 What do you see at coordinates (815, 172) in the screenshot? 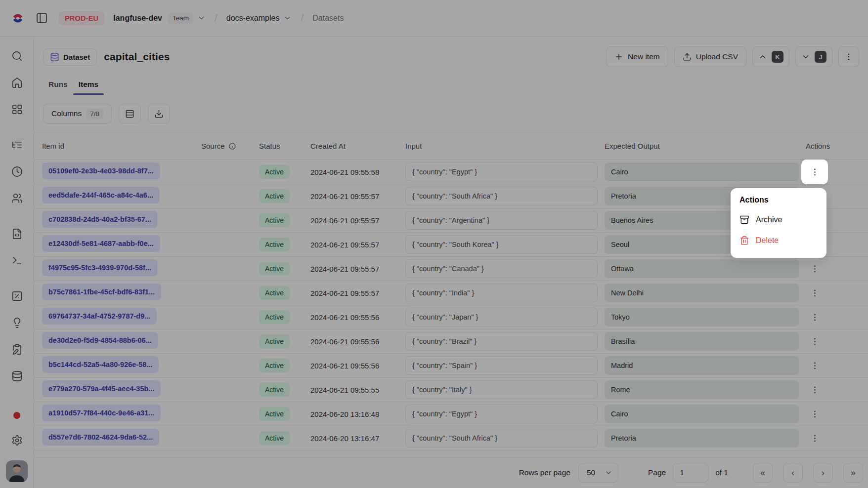
I see `row-actions-button` at bounding box center [815, 172].